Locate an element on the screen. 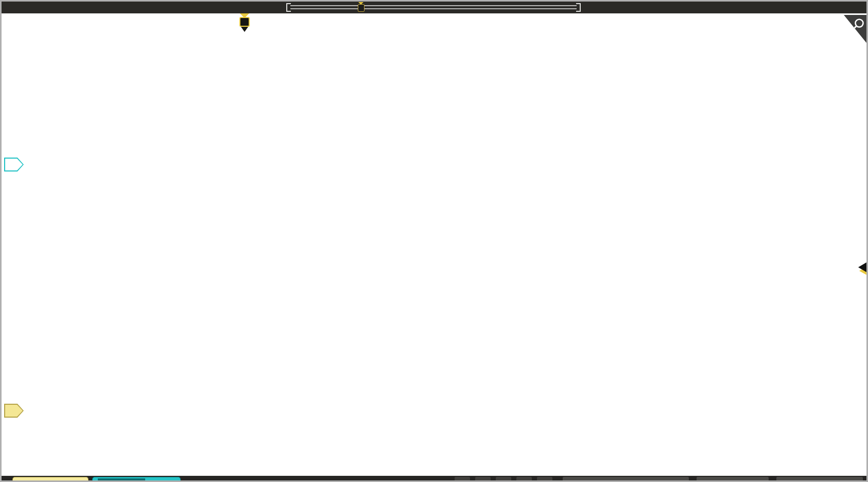  channel-badge-c2 is located at coordinates (14, 165).